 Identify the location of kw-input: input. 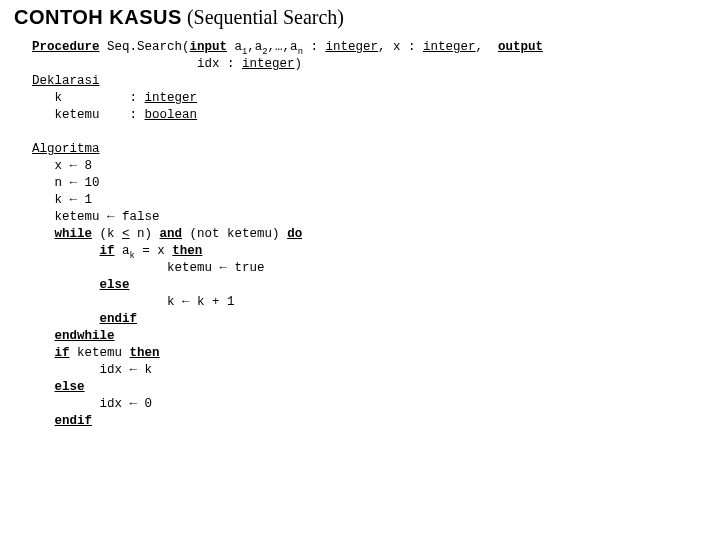
(209, 47).